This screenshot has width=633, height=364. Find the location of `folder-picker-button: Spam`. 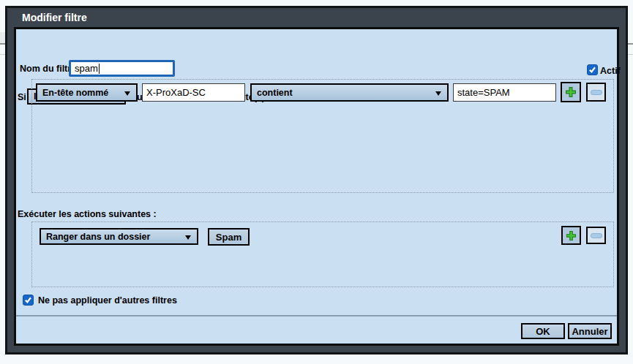

folder-picker-button: Spam is located at coordinates (228, 237).